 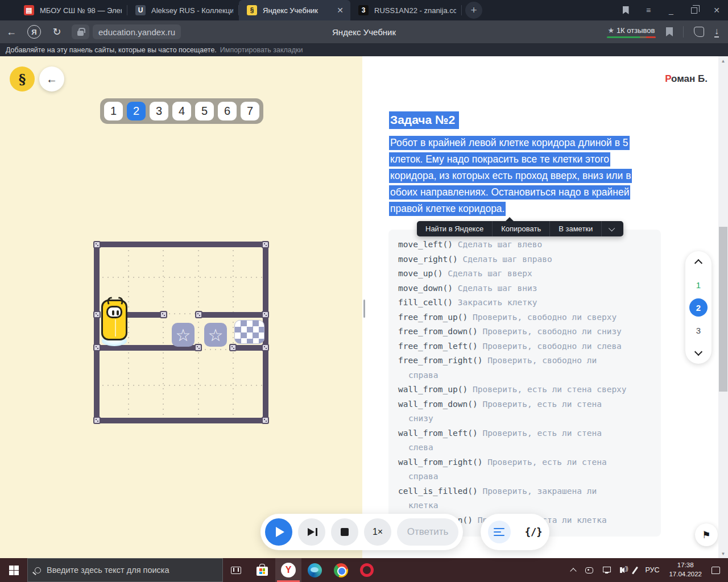 What do you see at coordinates (499, 532) in the screenshot?
I see `text-view-icon` at bounding box center [499, 532].